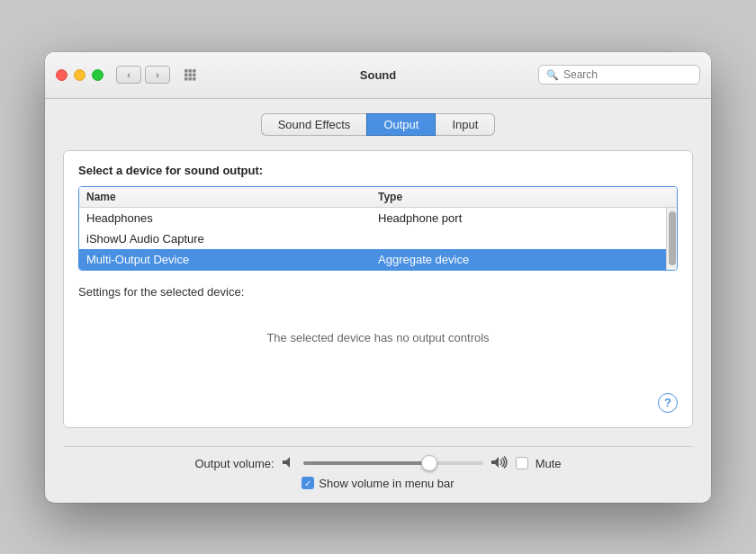 This screenshot has width=756, height=554. I want to click on search-input, so click(628, 75).